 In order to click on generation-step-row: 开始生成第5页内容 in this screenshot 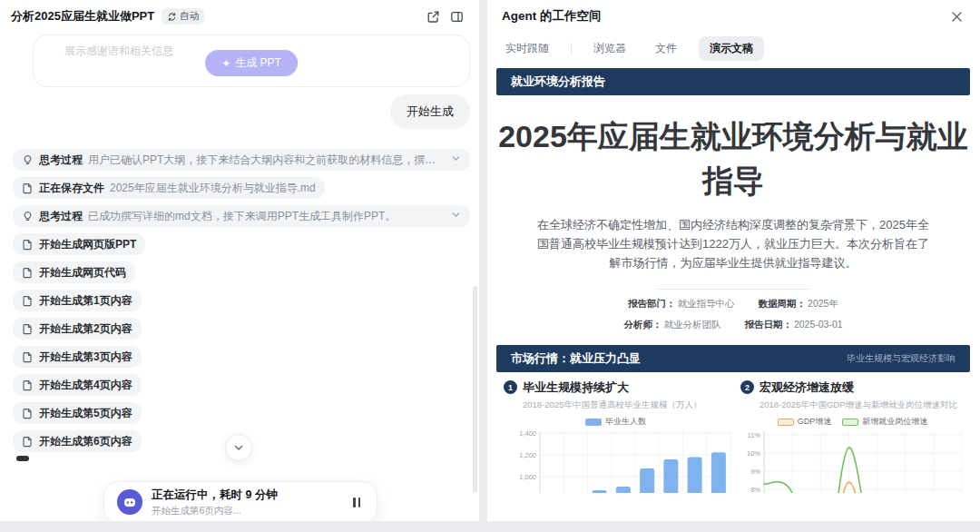, I will do `click(77, 413)`.